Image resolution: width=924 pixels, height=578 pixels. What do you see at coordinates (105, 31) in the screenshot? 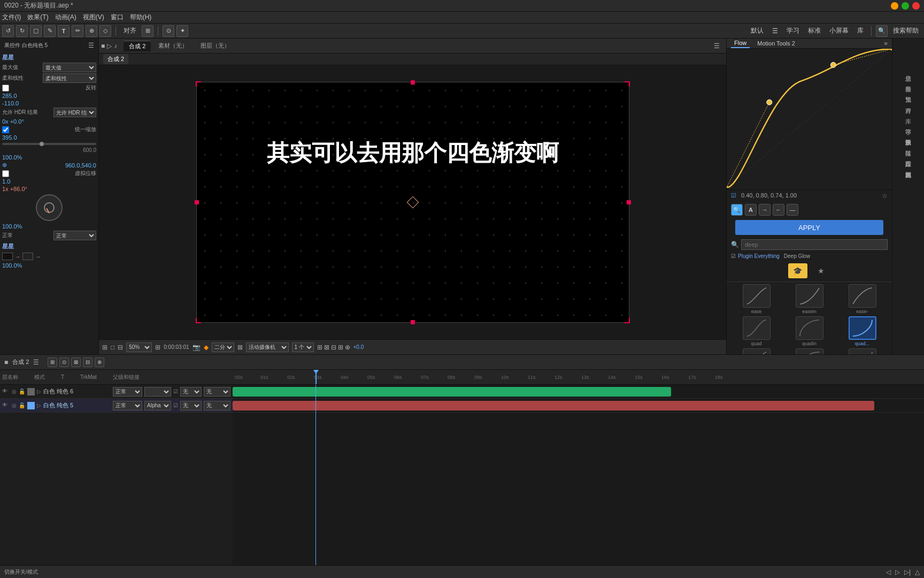
I see `shape-tool: ◇` at bounding box center [105, 31].